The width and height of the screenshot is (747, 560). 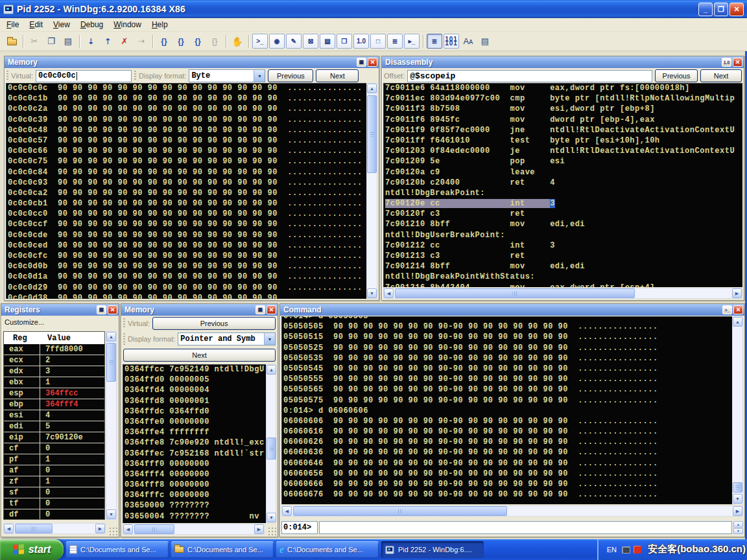 What do you see at coordinates (311, 41) in the screenshot?
I see `open-registers-window-button: ⊠` at bounding box center [311, 41].